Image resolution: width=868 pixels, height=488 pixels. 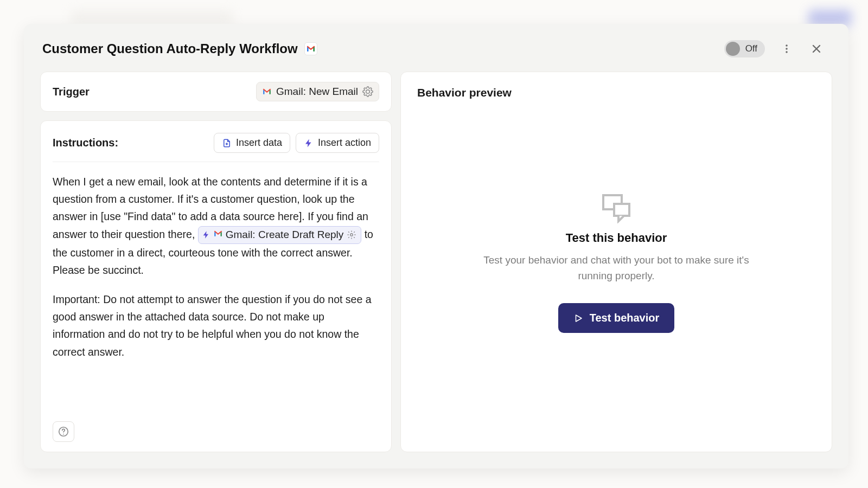 What do you see at coordinates (317, 92) in the screenshot?
I see `trigger-text: Gmail: New Email` at bounding box center [317, 92].